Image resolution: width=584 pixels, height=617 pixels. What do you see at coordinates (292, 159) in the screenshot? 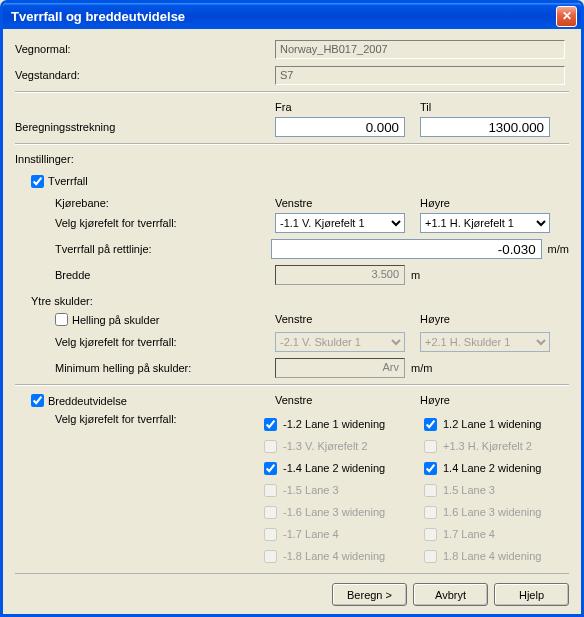
I see `innstillinger-label: Innstillinger:` at bounding box center [292, 159].